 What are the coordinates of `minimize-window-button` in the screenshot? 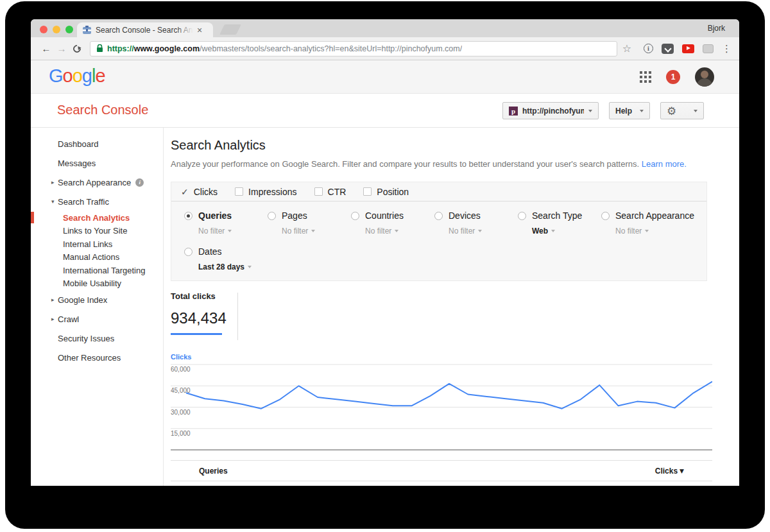 It's located at (56, 30).